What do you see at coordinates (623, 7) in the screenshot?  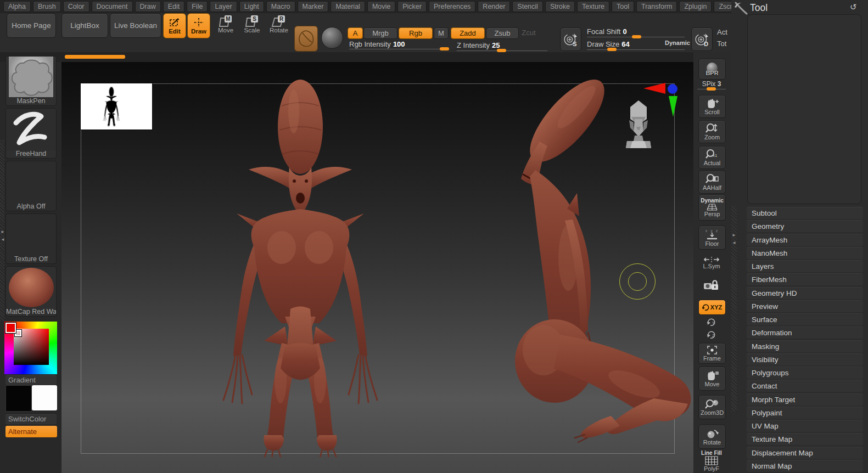 I see `menu-tool: Tool` at bounding box center [623, 7].